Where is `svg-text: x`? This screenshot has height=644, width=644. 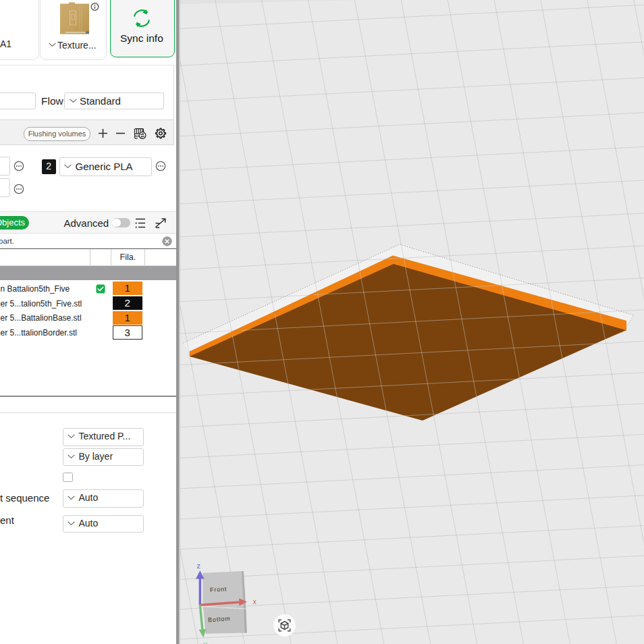
svg-text: x is located at coordinates (255, 601).